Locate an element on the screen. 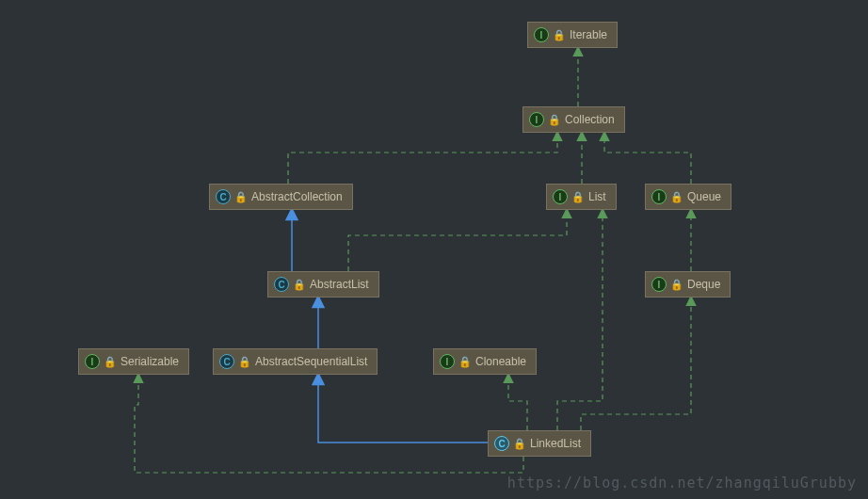 This screenshot has width=868, height=499. node-label: Queue is located at coordinates (704, 197).